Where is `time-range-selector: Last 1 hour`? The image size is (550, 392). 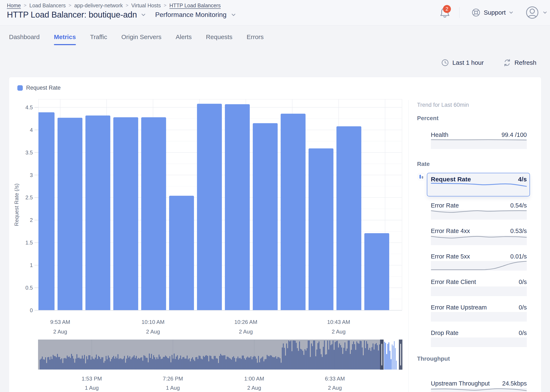
time-range-selector: Last 1 hour is located at coordinates (464, 63).